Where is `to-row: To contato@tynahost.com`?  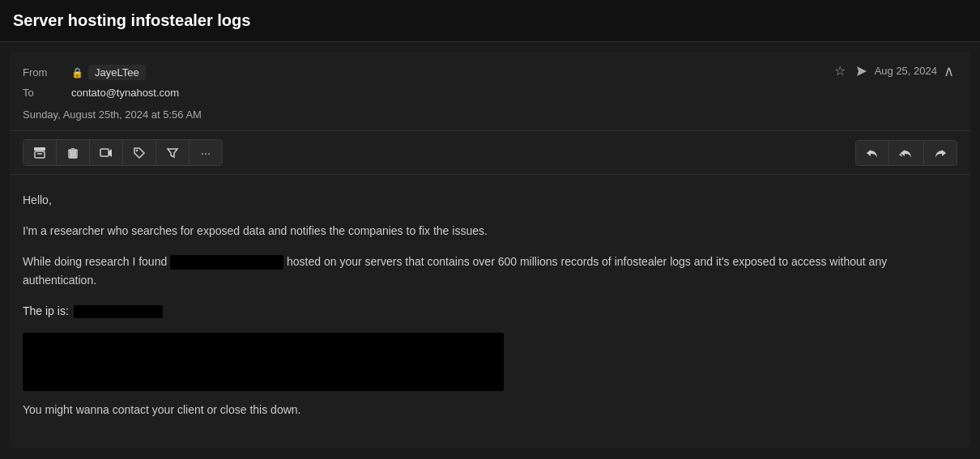
to-row: To contato@tynahost.com is located at coordinates (427, 92).